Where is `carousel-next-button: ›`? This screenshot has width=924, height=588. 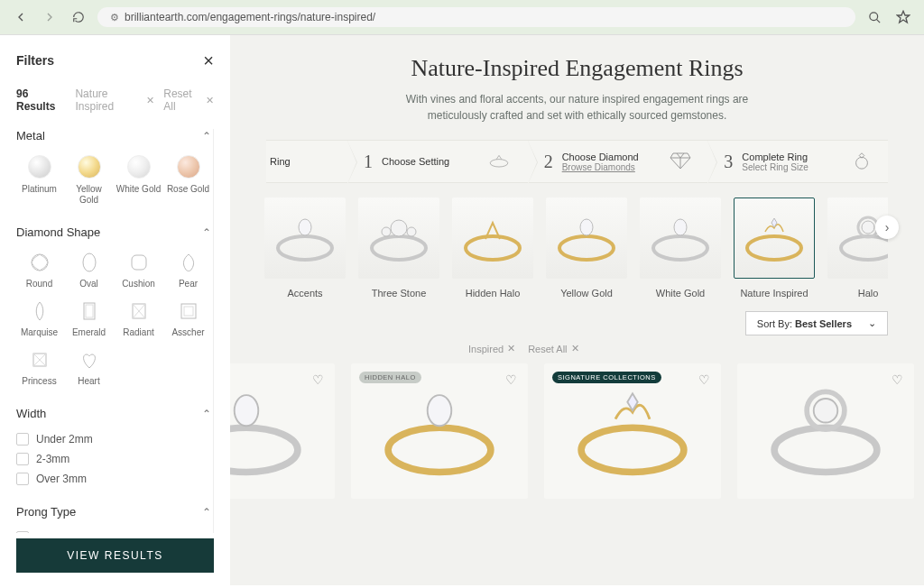
carousel-next-button: › is located at coordinates (887, 227).